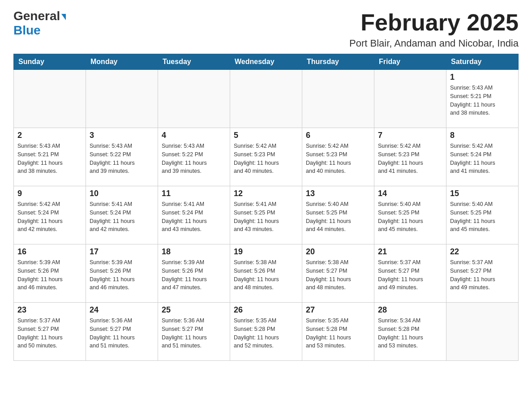  I want to click on day-number: 6, so click(338, 135).